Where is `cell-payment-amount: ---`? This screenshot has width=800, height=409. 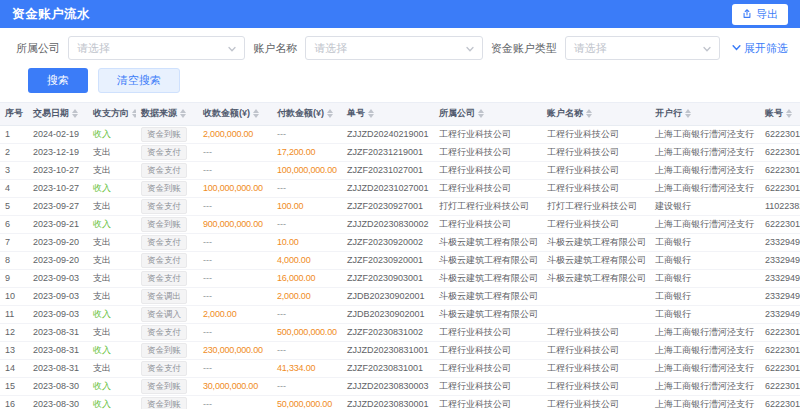 cell-payment-amount: --- is located at coordinates (307, 134).